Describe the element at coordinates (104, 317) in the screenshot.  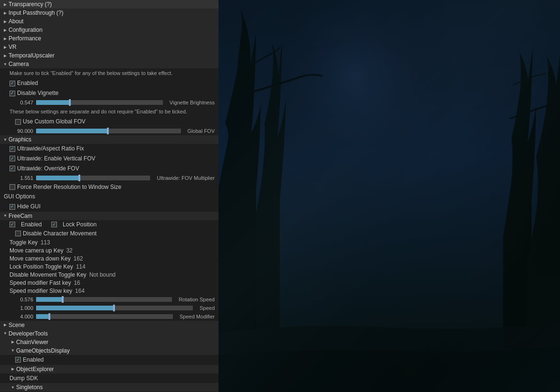
I see `speed-modifier-slider` at that location.